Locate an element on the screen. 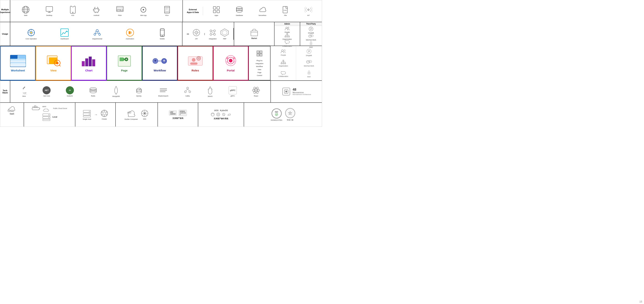 The image size is (644, 304). icon-organization: Organization is located at coordinates (287, 37).